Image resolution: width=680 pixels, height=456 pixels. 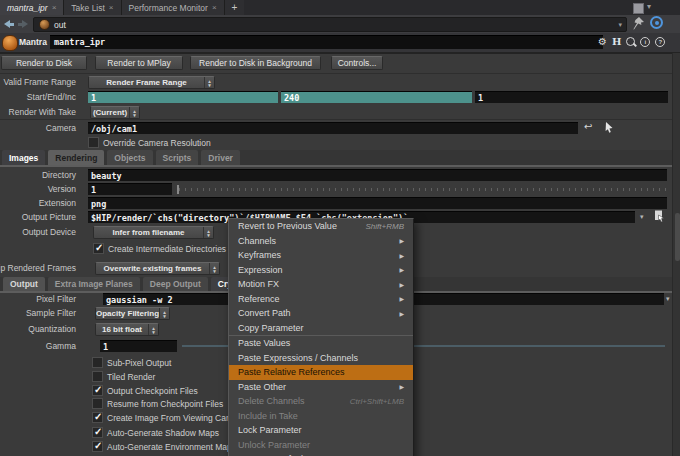 What do you see at coordinates (602, 42) in the screenshot?
I see `gear-icon: ⚙` at bounding box center [602, 42].